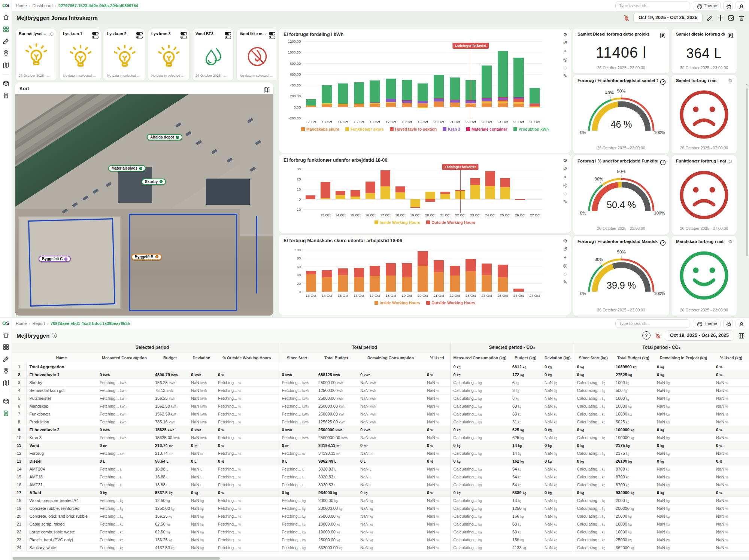 The width and height of the screenshot is (749, 560). Describe the element at coordinates (6, 41) in the screenshot. I see `tools-icon` at that location.